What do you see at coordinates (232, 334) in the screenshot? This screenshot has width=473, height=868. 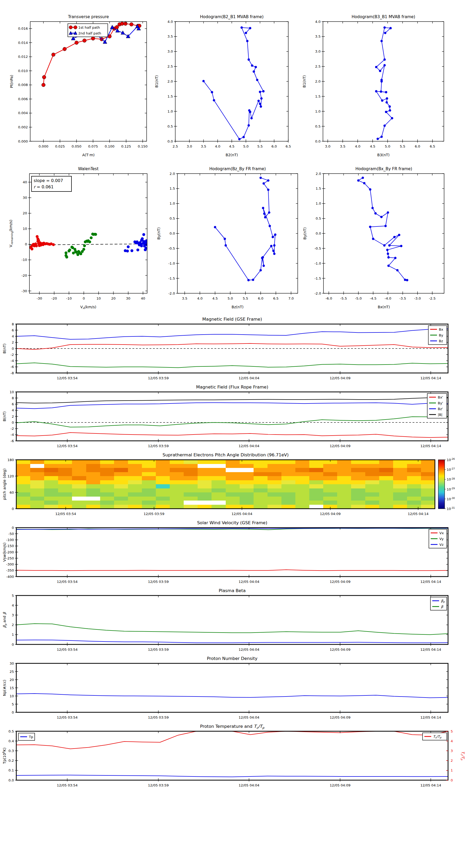 I see `series-bz` at bounding box center [232, 334].